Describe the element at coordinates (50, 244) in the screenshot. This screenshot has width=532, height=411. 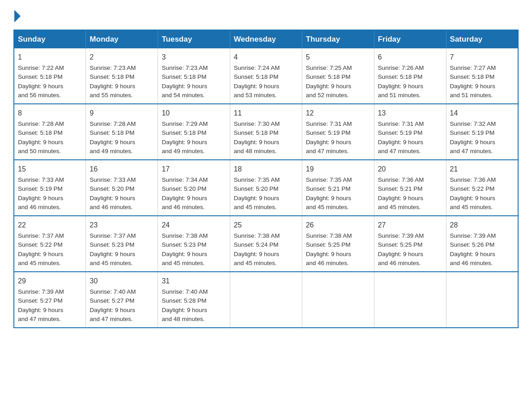
I see `calendar-cell: 22Sunrise: 7:37 AMSunset: 5:22 PMDayligh…` at that location.